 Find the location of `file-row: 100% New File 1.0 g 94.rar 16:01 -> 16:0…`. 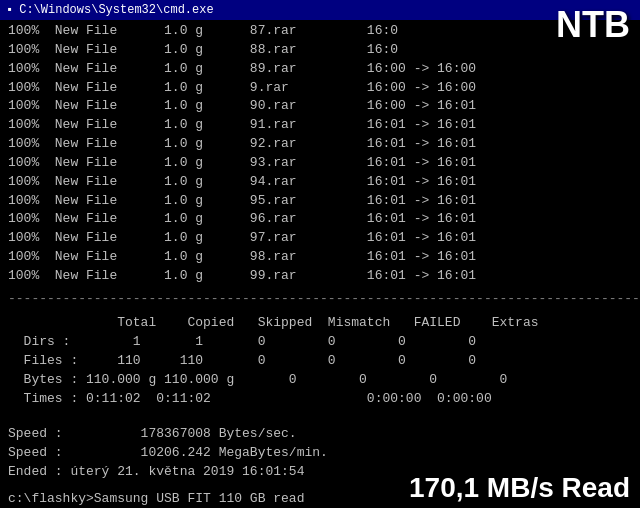

file-row: 100% New File 1.0 g 94.rar 16:01 -> 16:0… is located at coordinates (320, 182).